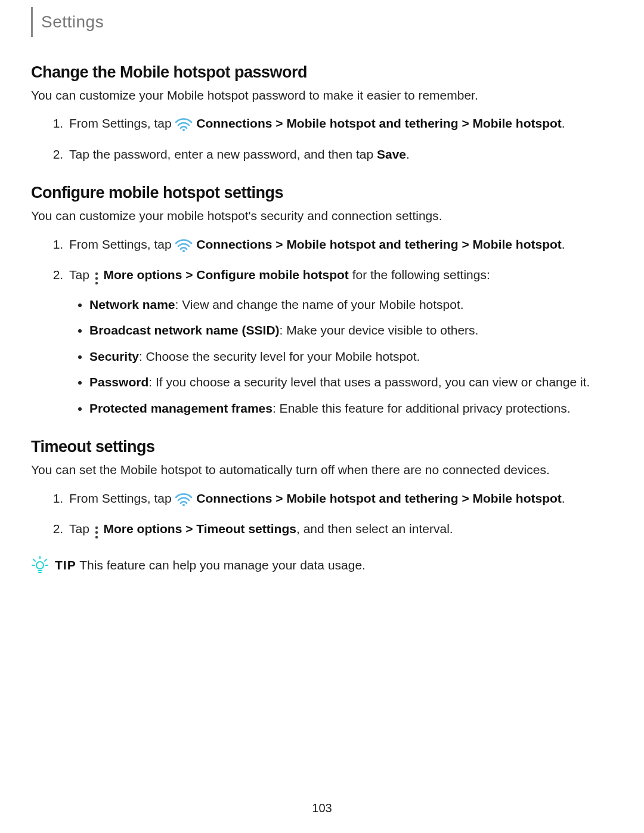 The width and height of the screenshot is (644, 833). Describe the element at coordinates (185, 330) in the screenshot. I see `option-label: Broadcast network name (SSID)` at that location.